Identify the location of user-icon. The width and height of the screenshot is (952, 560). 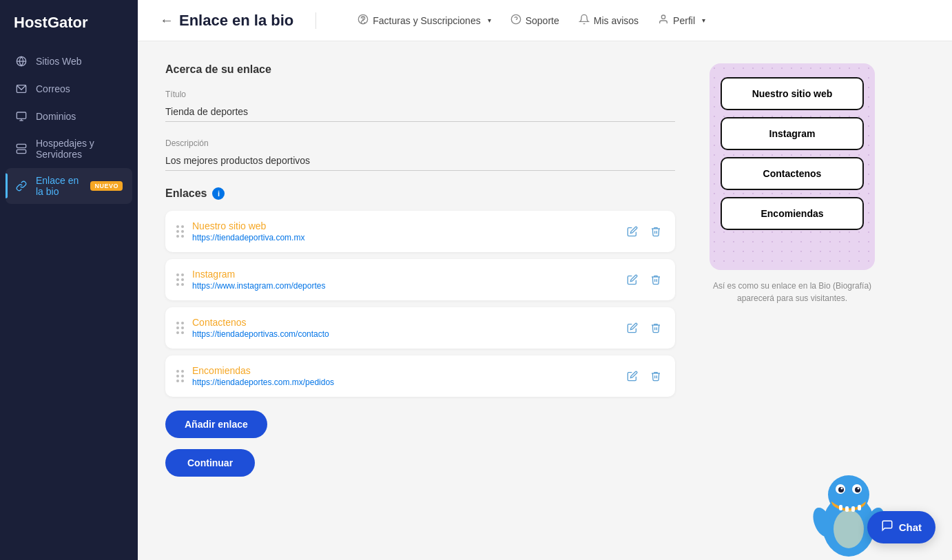
(663, 21).